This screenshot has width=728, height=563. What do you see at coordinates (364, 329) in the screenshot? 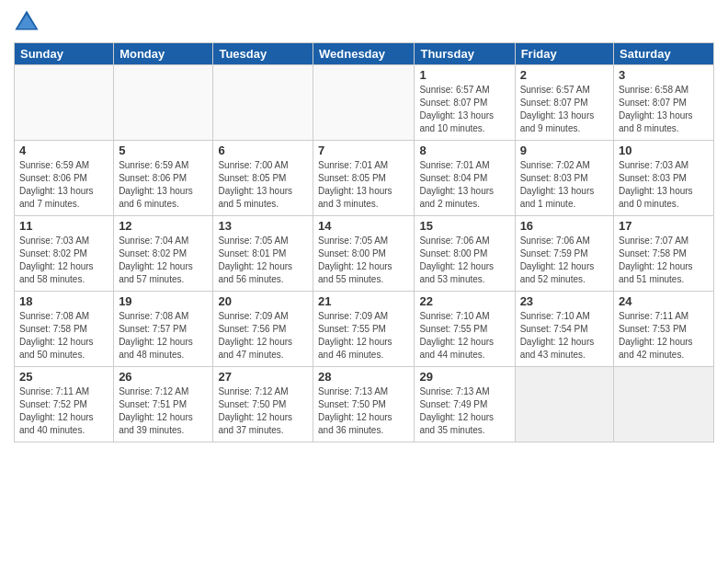
I see `calendar-cell: 21Sunrise: 7:09 AM Sunset: 7:55 PM Dayli…` at bounding box center [364, 329].